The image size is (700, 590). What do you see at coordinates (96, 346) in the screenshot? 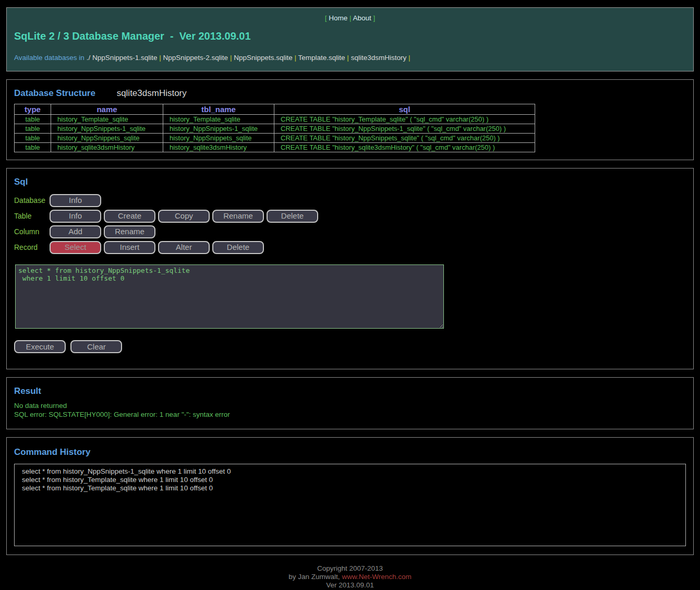
I see `clear-button: Clear` at bounding box center [96, 346].